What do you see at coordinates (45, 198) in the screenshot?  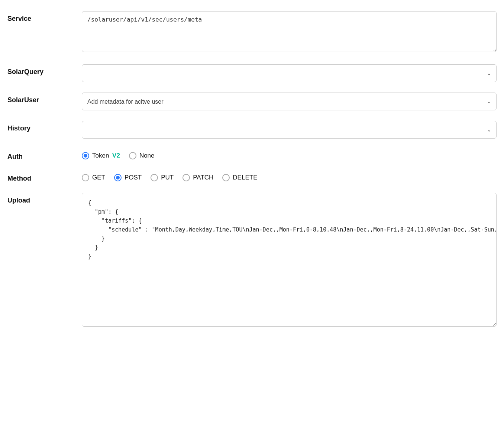 I see `upload-label: Upload` at bounding box center [45, 198].